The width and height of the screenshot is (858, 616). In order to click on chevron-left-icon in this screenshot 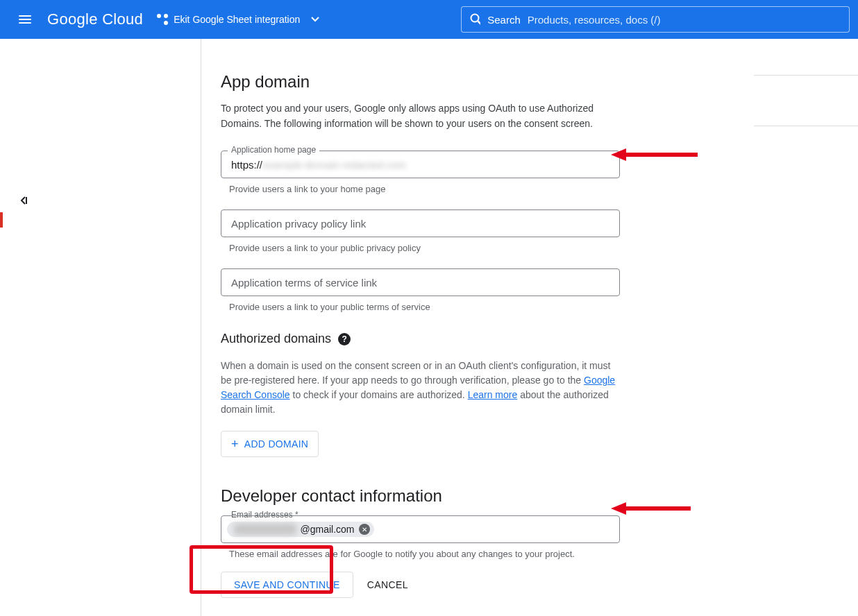, I will do `click(24, 200)`.